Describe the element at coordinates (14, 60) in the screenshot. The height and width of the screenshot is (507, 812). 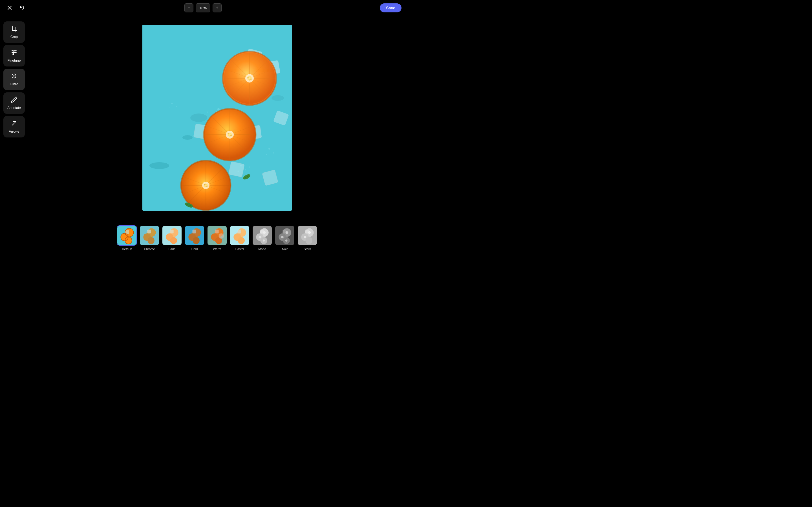
I see `finetune-label: Finetune` at that location.